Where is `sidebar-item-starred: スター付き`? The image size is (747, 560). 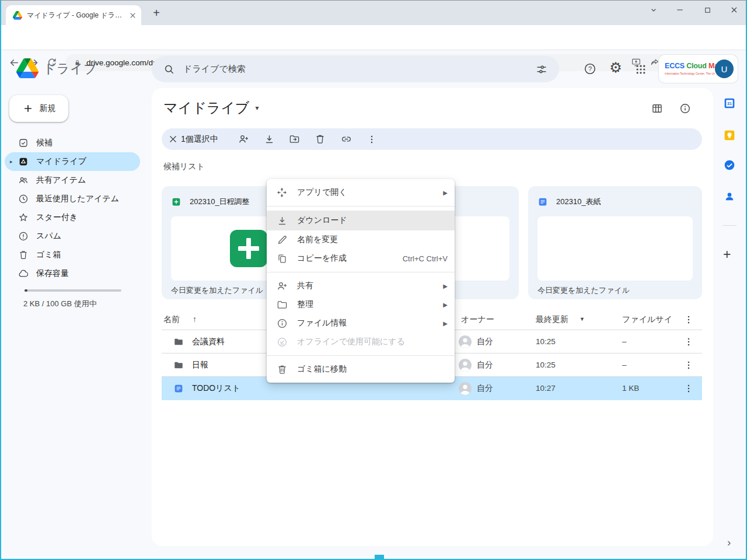
sidebar-item-starred: スター付き is located at coordinates (72, 218).